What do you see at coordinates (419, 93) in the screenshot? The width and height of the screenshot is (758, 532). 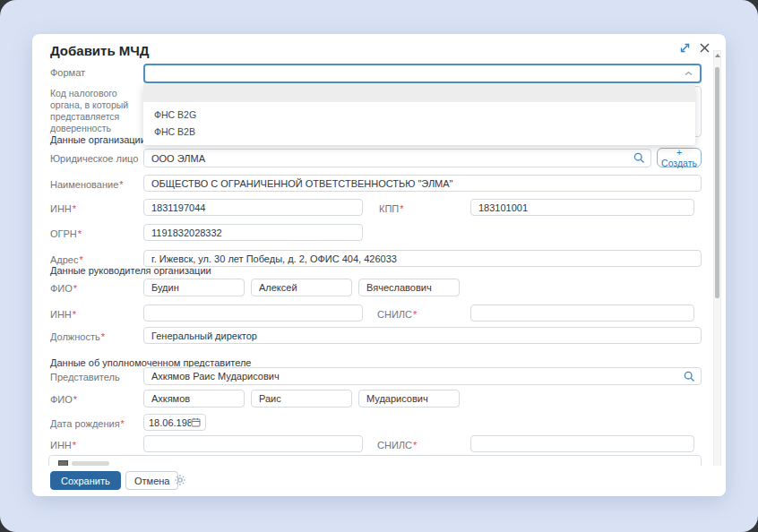 I see `dropdown-option-empty` at bounding box center [419, 93].